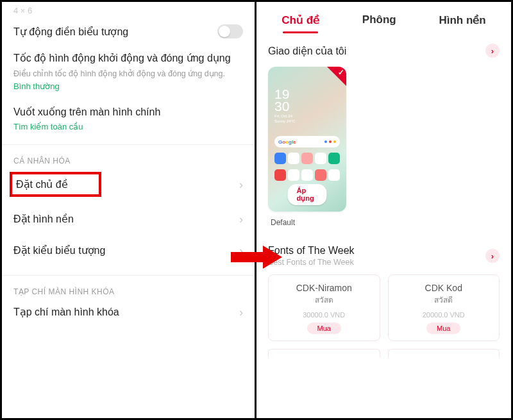  Describe the element at coordinates (330, 142) in the screenshot. I see `search-actions` at that location.